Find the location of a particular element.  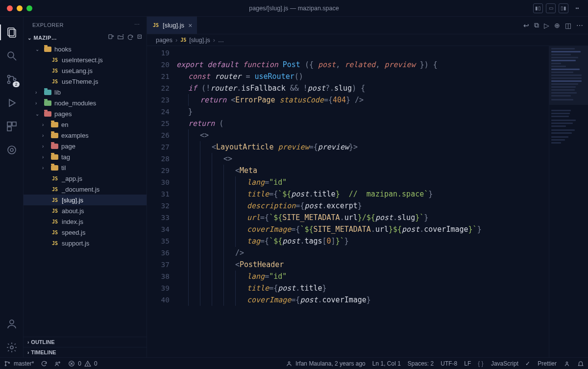

gitlens-activity is located at coordinates (12, 150).